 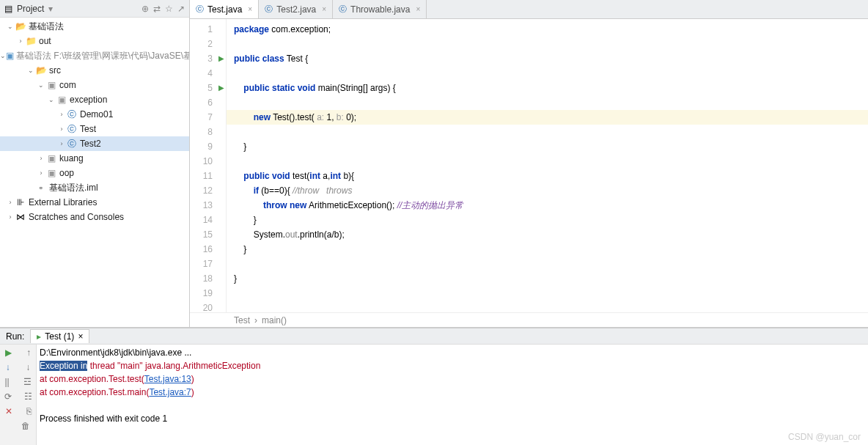 What do you see at coordinates (169, 9) in the screenshot?
I see `toolbar-icon: ☆` at bounding box center [169, 9].